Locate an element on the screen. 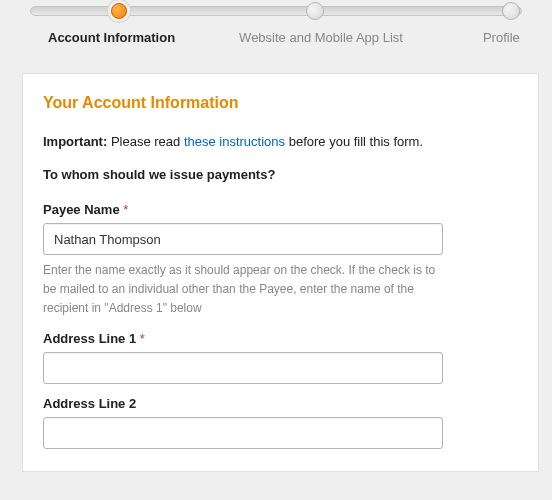 This screenshot has height=500, width=552. address-1-input is located at coordinates (243, 368).